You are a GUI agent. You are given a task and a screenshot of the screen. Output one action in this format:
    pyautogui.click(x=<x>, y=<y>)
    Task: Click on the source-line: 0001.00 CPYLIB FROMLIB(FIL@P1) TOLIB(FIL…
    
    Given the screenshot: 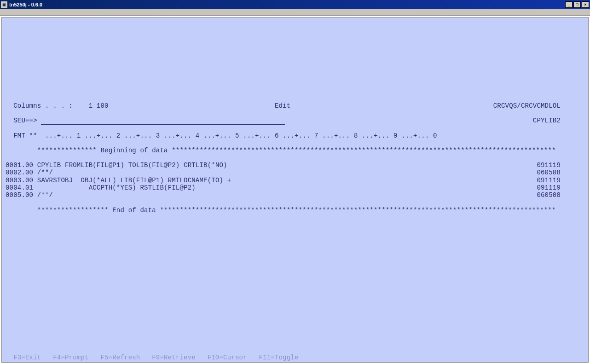 What is the action you would take?
    pyautogui.click(x=295, y=165)
    